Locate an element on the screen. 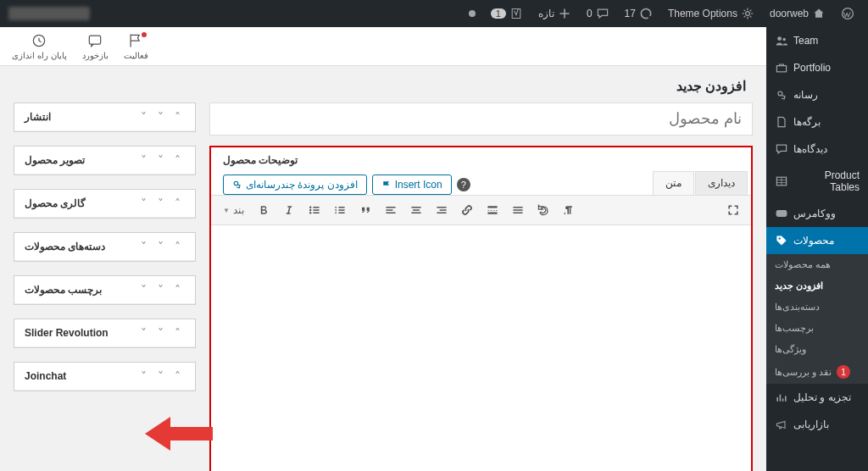 The image size is (868, 471). editor-tabs: دیداری متن is located at coordinates (700, 183).